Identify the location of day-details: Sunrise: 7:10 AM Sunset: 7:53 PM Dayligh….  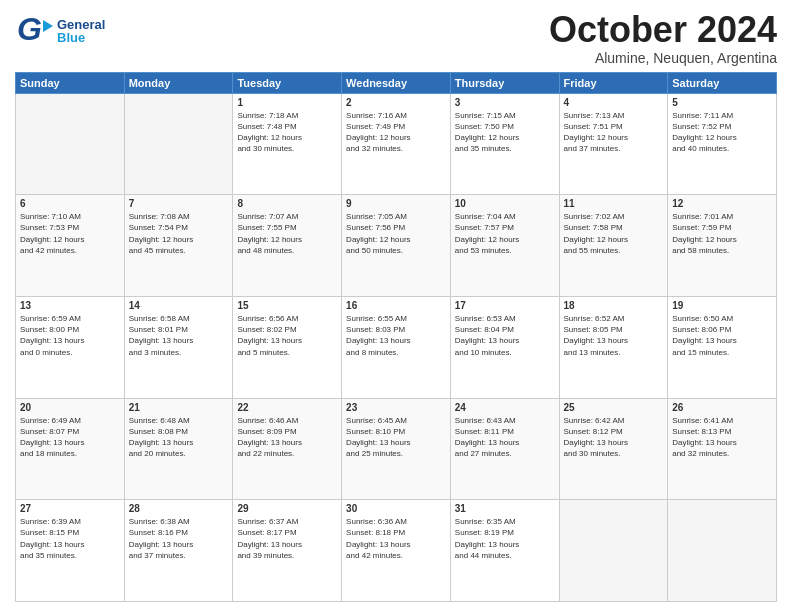
(70, 234).